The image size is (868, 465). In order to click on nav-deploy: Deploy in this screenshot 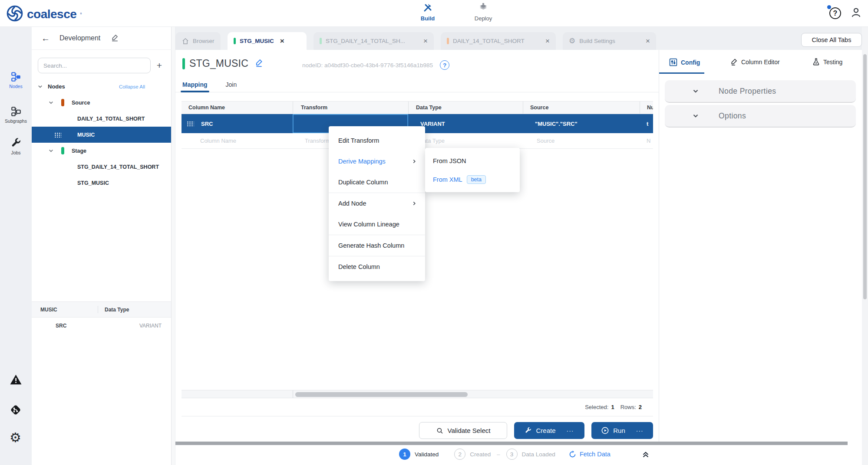, I will do `click(483, 12)`.